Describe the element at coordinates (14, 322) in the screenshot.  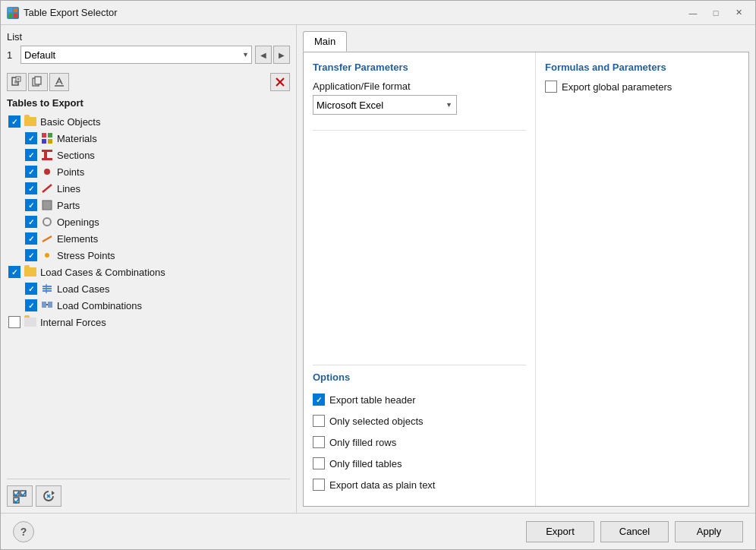
I see `checkbox-internal-forces` at that location.